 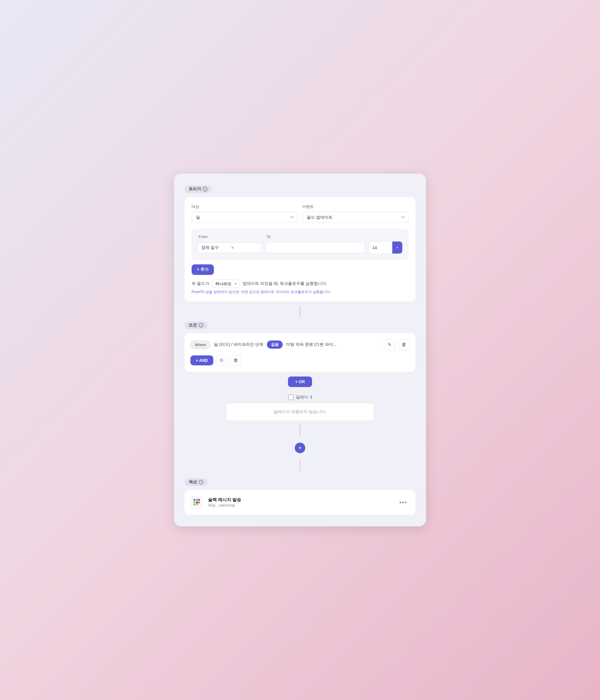 I want to click on action-menu-btn: •••, so click(x=403, y=503).